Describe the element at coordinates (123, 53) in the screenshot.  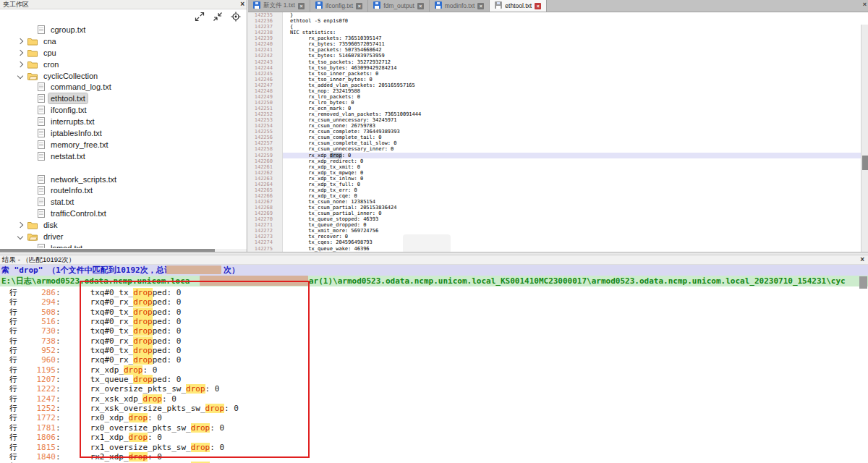
I see `tree-item: cpu` at that location.